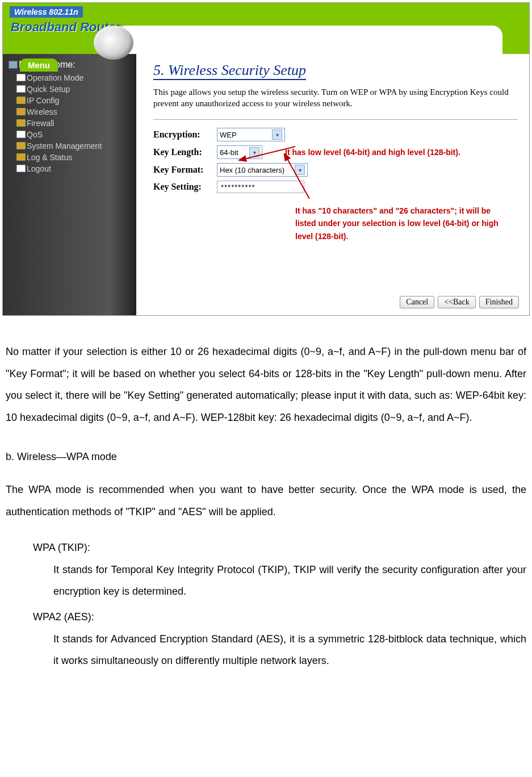  What do you see at coordinates (55, 78) in the screenshot?
I see `sidebar-item-label: Operation Mode` at bounding box center [55, 78].